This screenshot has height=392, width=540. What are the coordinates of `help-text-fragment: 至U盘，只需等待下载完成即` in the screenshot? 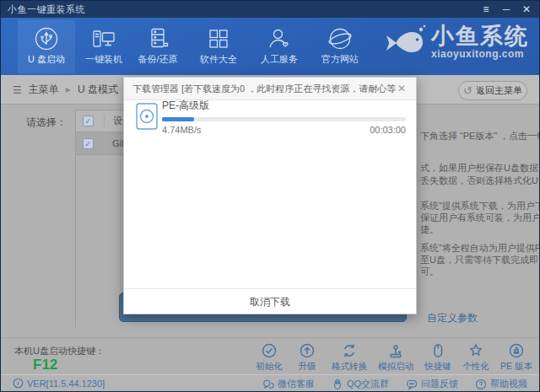 It's located at (480, 260).